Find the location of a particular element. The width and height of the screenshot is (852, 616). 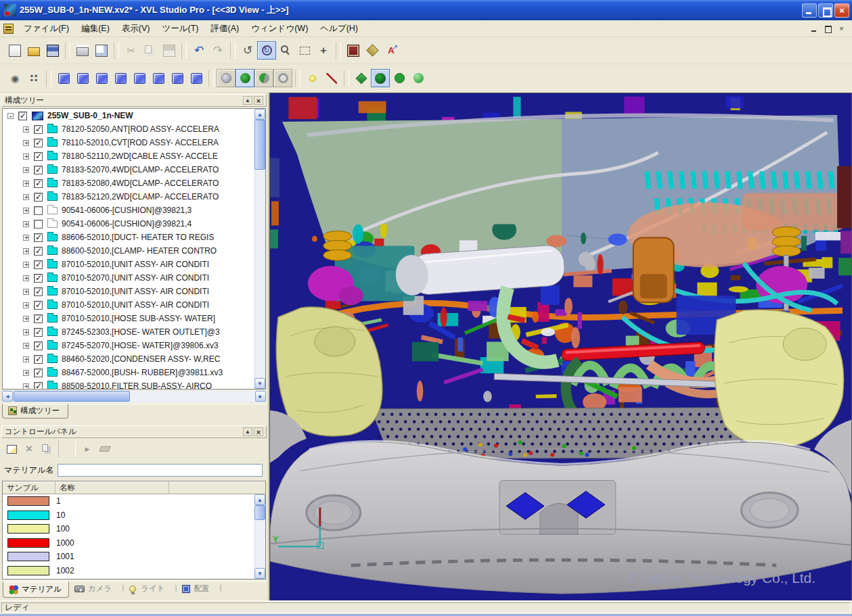

tree-node-label: 90541-06006-[CUSHION]@39821,3 is located at coordinates (127, 210).